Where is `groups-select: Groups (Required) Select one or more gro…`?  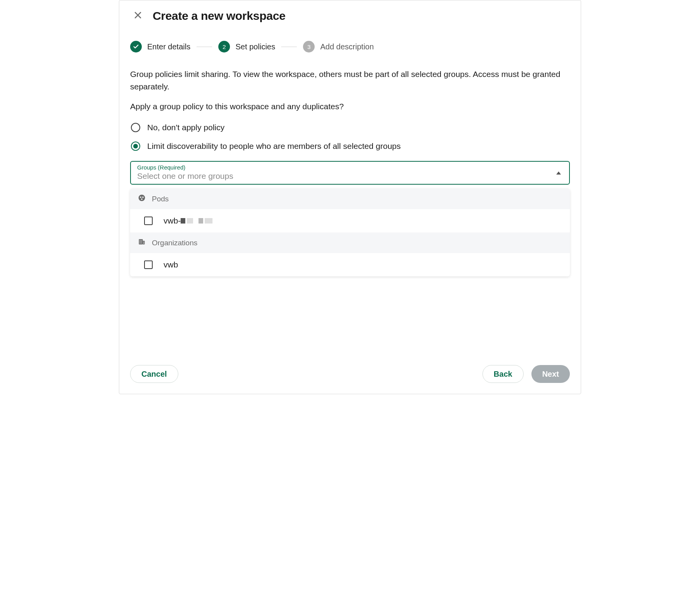 groups-select: Groups (Required) Select one or more gro… is located at coordinates (350, 173).